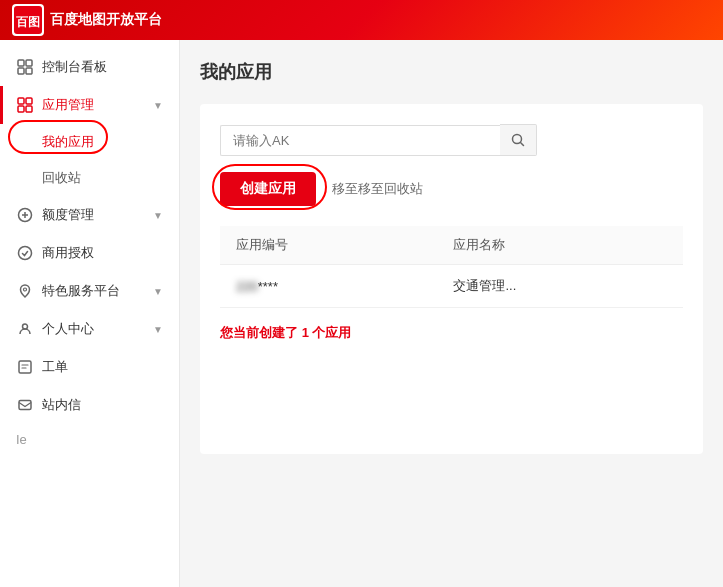 The height and width of the screenshot is (587, 723). What do you see at coordinates (247, 286) in the screenshot?
I see `app-id-blurred: 220` at bounding box center [247, 286].